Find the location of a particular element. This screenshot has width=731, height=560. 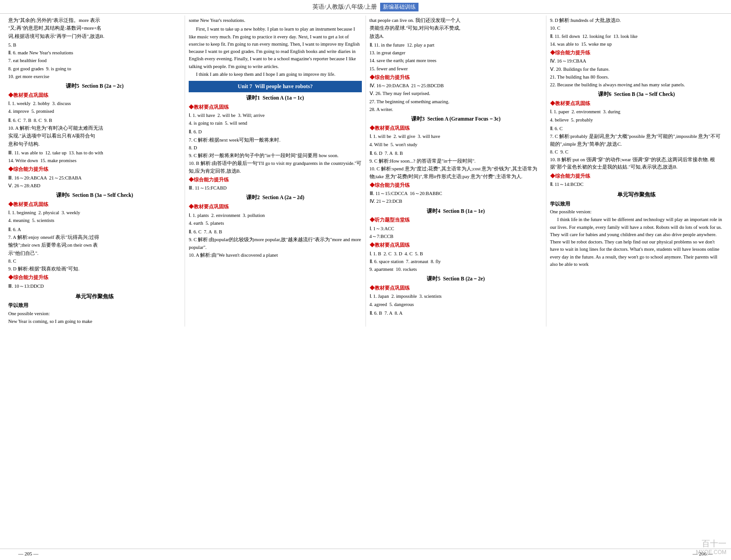

lesson5-section1: Ⅰ. 1. weekly 2. hobby 3. discuss 4. impr… is located at coordinates (95, 108).